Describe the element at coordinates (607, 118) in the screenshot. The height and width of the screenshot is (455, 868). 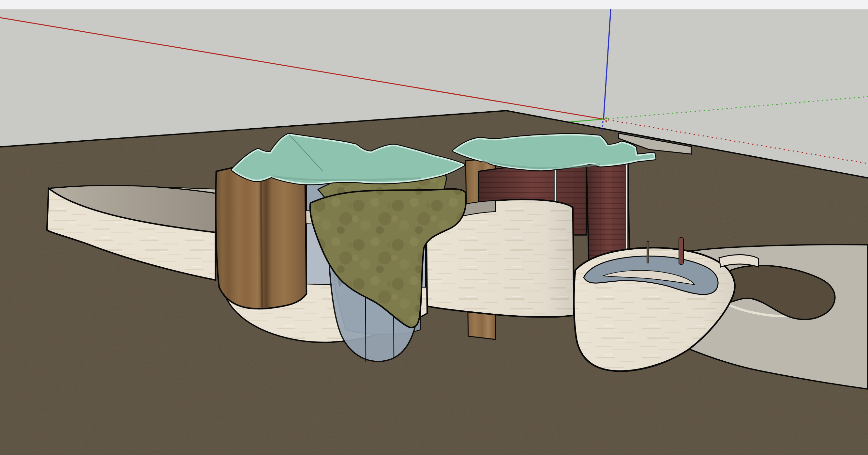
I see `origin-green-tick` at that location.